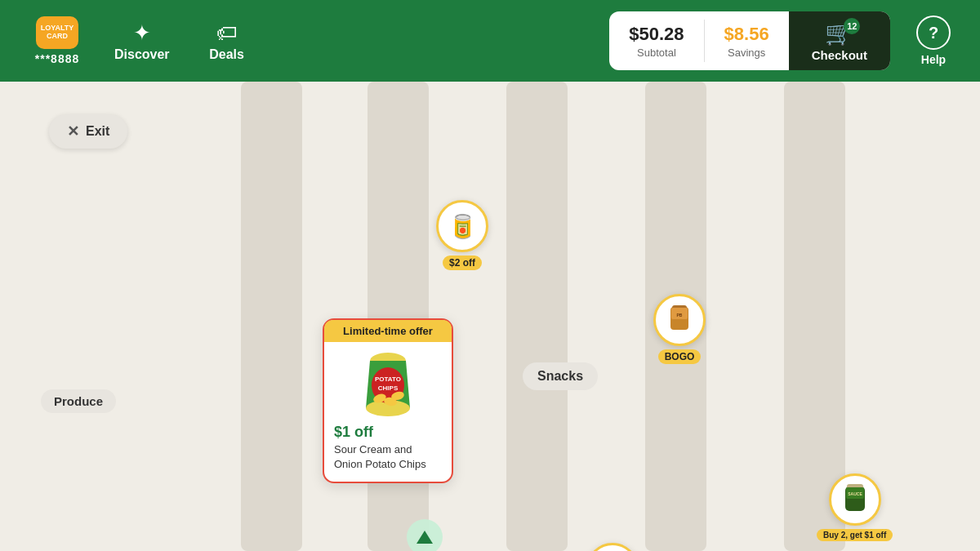 The height and width of the screenshot is (551, 980). I want to click on loyalty-card-number: ***8888, so click(57, 59).